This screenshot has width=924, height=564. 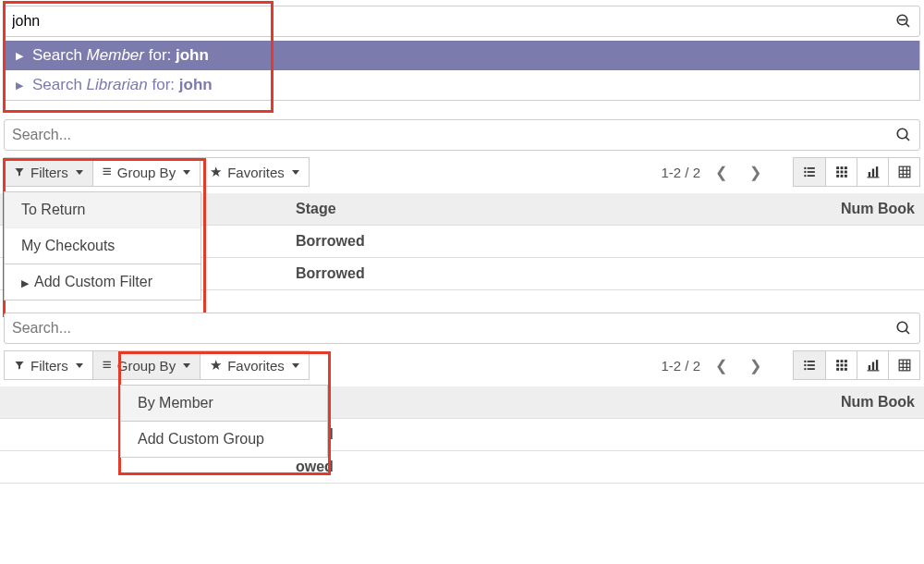 What do you see at coordinates (462, 85) in the screenshot?
I see `autocomplete-item-librarian: ▶ Search Librarian for: john` at bounding box center [462, 85].